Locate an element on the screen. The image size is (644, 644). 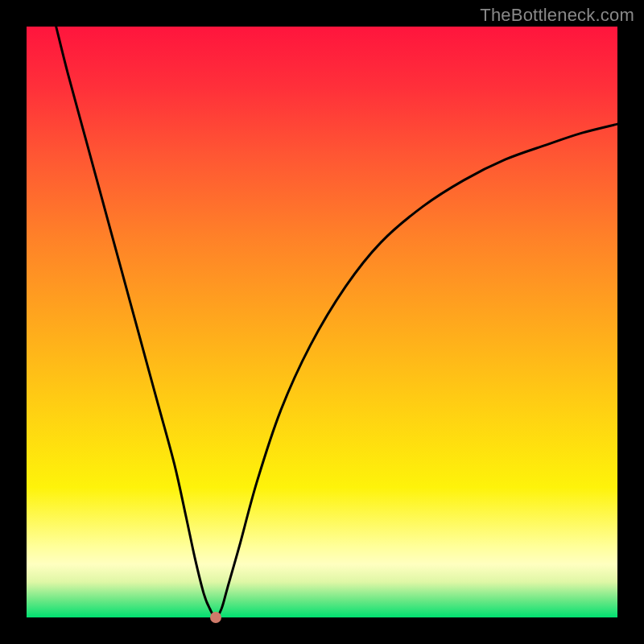
watermark-text: TheBottleneck.com is located at coordinates (557, 15).